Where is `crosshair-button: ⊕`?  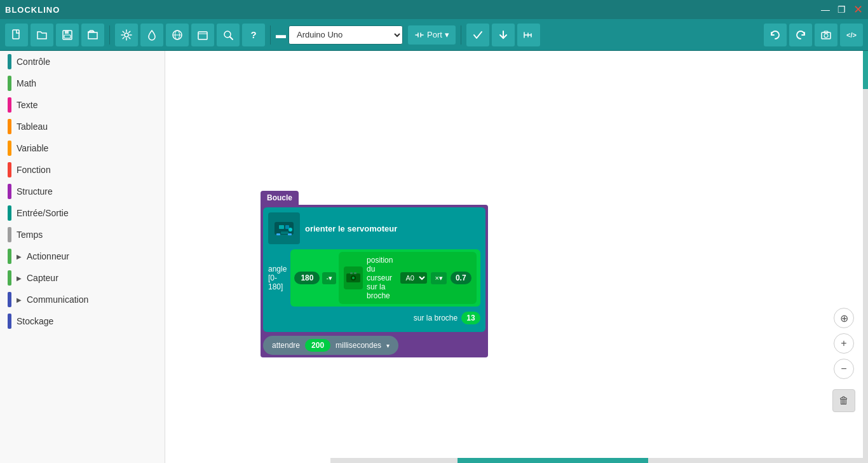 crosshair-button: ⊕ is located at coordinates (844, 318).